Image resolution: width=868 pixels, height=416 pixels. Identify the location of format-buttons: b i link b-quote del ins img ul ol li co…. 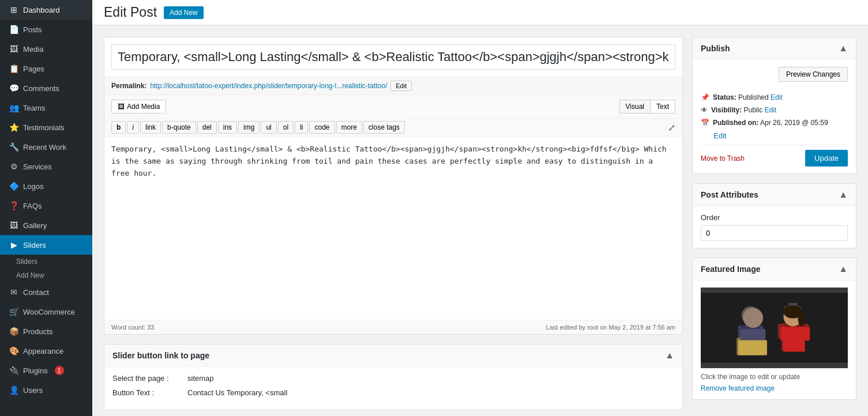
(393, 128).